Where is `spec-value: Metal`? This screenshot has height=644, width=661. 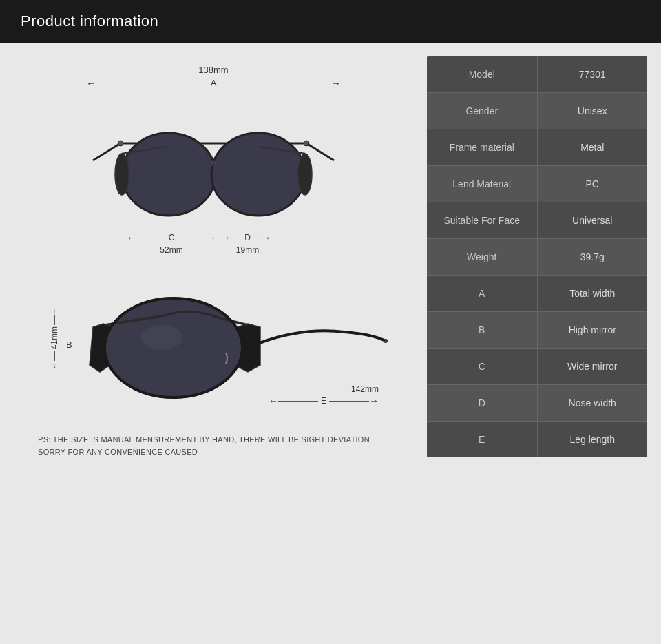 spec-value: Metal is located at coordinates (593, 147).